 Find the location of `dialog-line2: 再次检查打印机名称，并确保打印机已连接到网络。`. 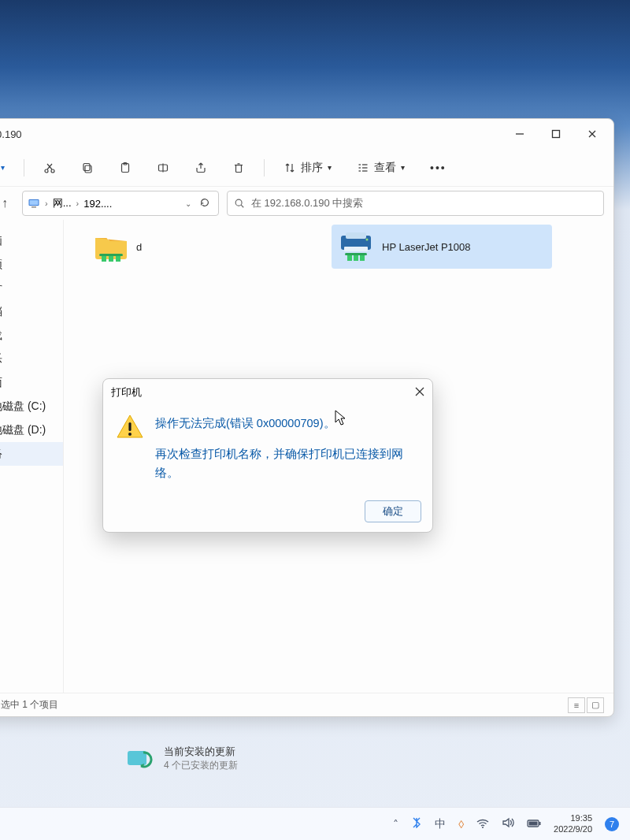

dialog-line2: 再次检查打印机名称，并确保打印机已连接到网络。 is located at coordinates (287, 463).